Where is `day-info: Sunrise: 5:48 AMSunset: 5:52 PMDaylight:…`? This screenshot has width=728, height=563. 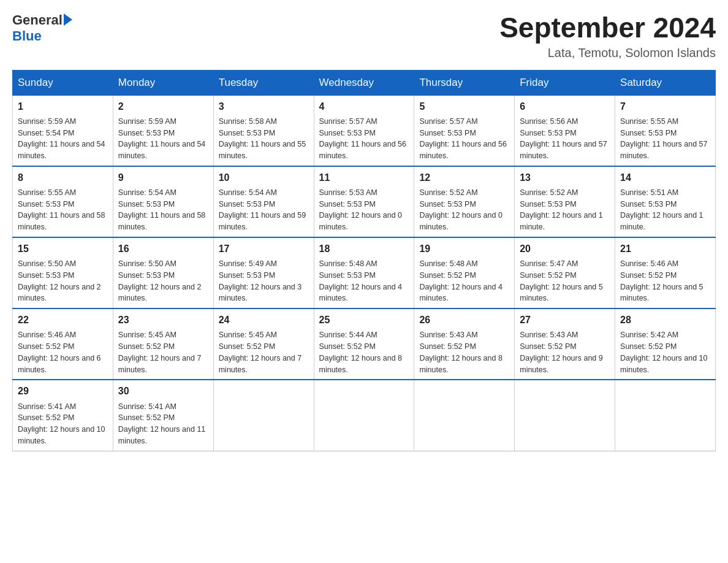 day-info: Sunrise: 5:48 AMSunset: 5:52 PMDaylight:… is located at coordinates (464, 281).